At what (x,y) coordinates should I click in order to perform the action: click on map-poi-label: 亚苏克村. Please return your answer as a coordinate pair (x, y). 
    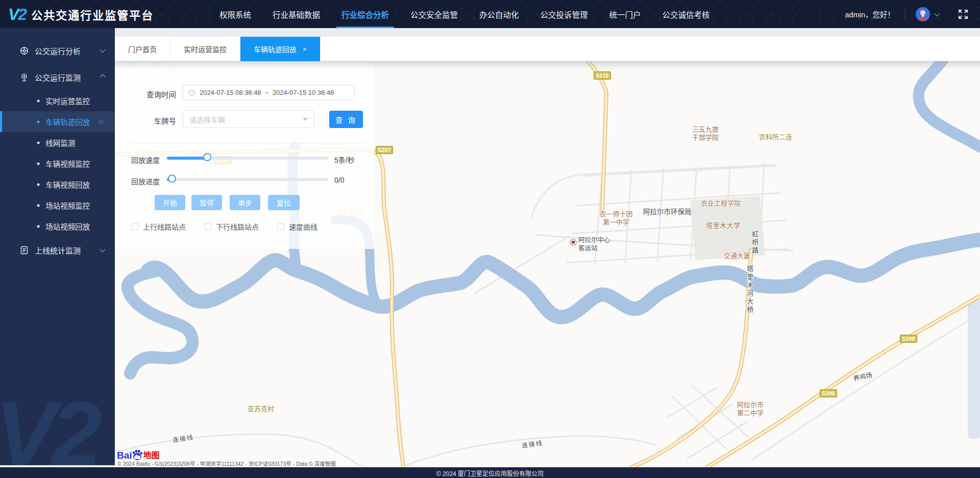
    Looking at the image, I should click on (261, 409).